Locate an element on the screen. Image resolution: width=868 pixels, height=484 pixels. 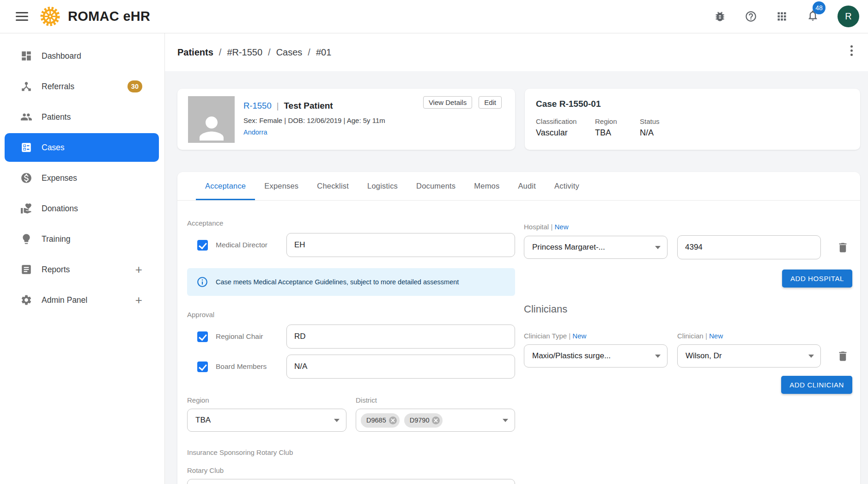
board-members-input is located at coordinates (401, 367).